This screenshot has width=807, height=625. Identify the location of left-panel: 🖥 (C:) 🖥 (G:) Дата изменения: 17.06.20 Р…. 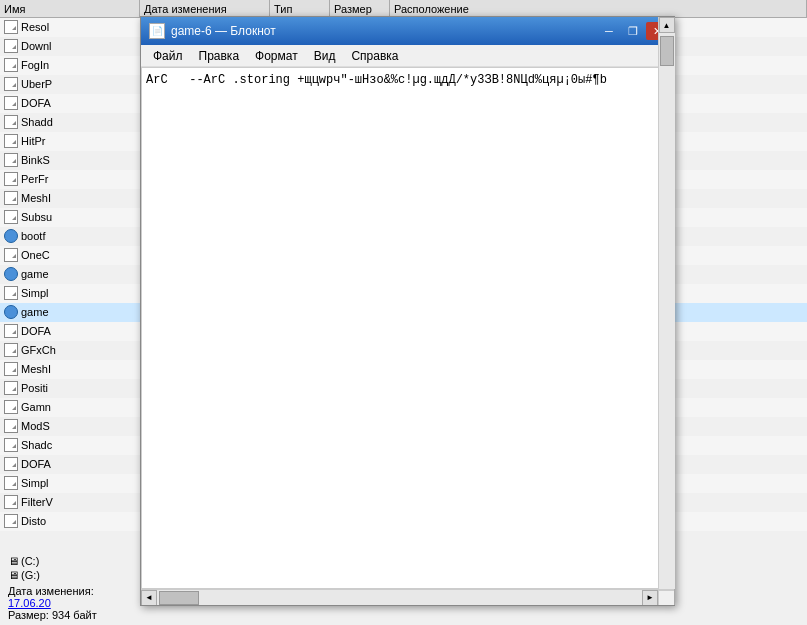
(72, 588).